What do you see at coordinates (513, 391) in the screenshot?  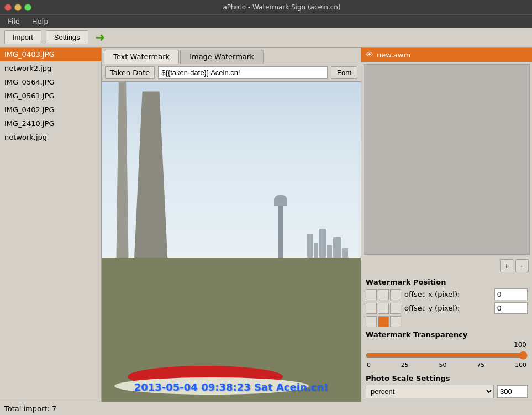 I see `scale-value-input` at bounding box center [513, 391].